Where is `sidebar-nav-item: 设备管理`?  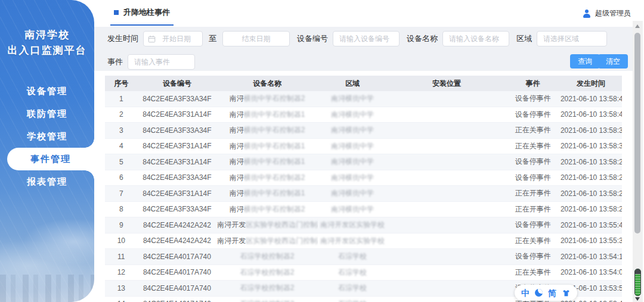 sidebar-nav-item: 设备管理 is located at coordinates (47, 91).